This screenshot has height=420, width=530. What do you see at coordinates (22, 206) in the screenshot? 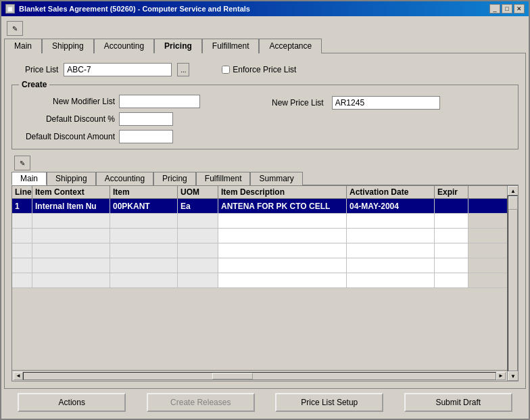
I see `cell-line-1: 1` at bounding box center [22, 206].